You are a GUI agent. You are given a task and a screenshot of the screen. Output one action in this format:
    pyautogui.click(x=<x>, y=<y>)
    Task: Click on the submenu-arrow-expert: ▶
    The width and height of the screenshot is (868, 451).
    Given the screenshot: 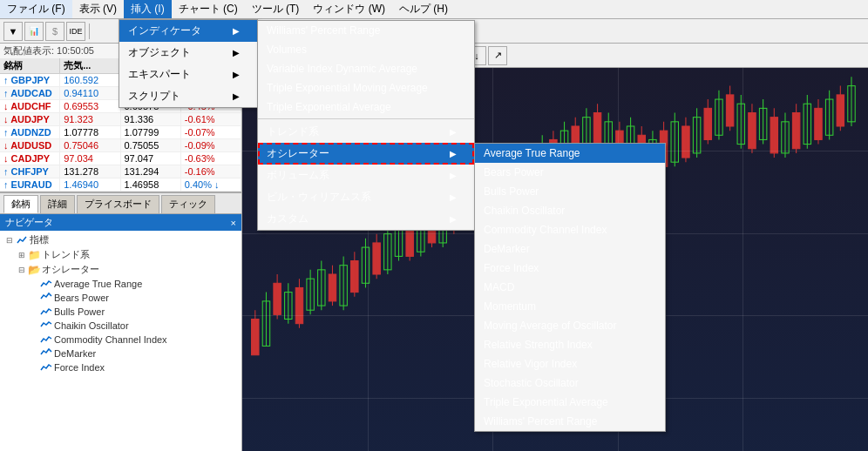 What is the action you would take?
    pyautogui.click(x=236, y=75)
    